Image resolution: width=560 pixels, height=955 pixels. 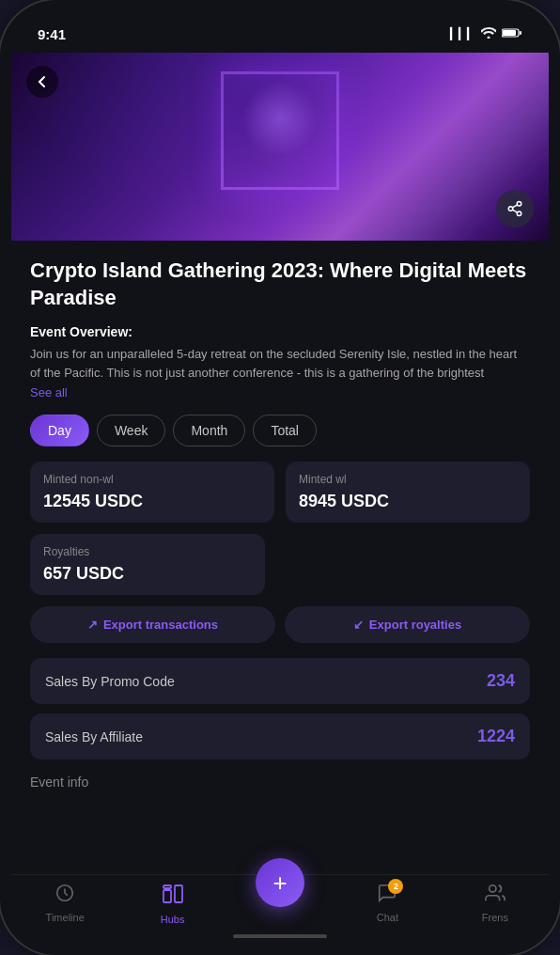 I want to click on hubs-label: Hubs, so click(x=173, y=919).